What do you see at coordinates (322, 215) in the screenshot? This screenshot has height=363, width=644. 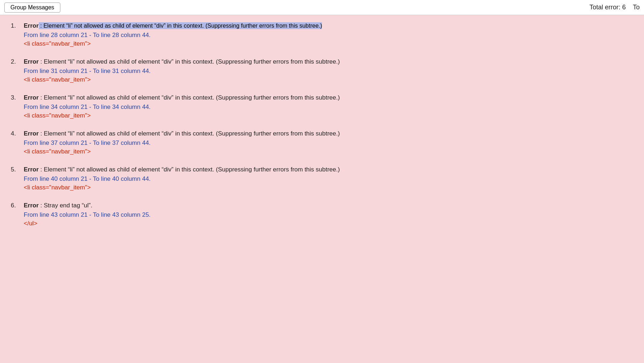 I see `error-item: 6.Error : Stray end tag “ul”.From line 4…` at bounding box center [322, 215].